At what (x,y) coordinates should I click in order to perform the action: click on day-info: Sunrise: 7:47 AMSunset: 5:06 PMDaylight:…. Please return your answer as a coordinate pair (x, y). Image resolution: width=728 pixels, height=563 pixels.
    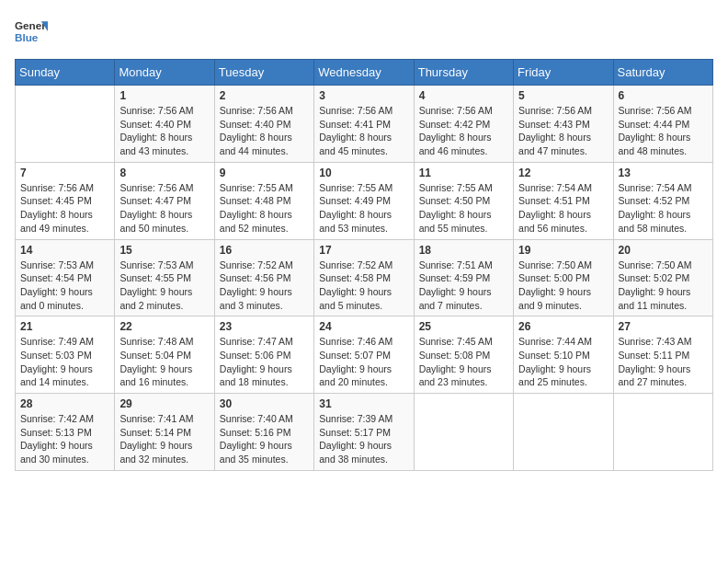
    Looking at the image, I should click on (265, 362).